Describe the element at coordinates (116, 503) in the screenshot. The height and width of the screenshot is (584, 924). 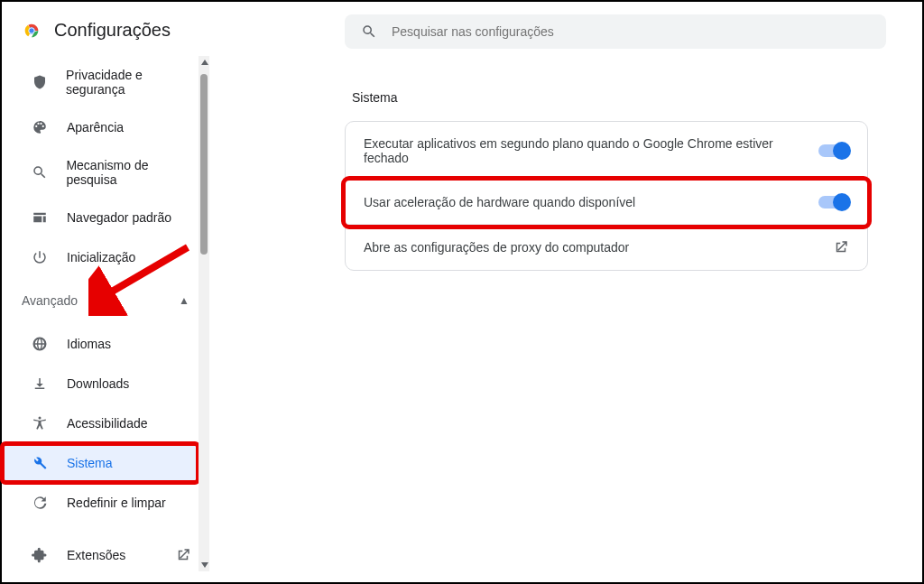
I see `sidebar-item-label: Redefinir e limpar` at that location.